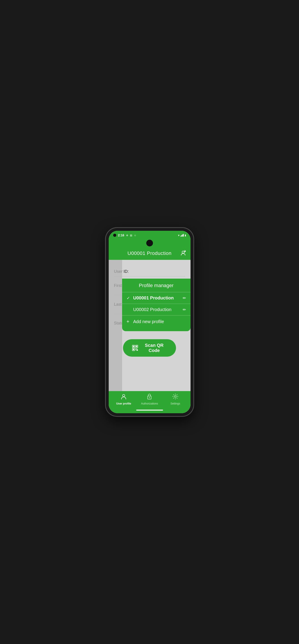 The height and width of the screenshot is (644, 299). I want to click on status-icons-right: ▾ ▮, so click(182, 236).